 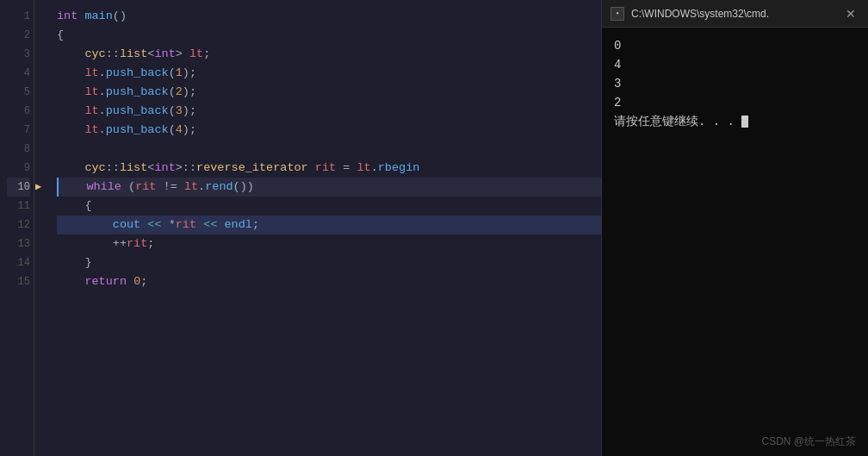 What do you see at coordinates (19, 54) in the screenshot?
I see `line-num-3: 3` at bounding box center [19, 54].